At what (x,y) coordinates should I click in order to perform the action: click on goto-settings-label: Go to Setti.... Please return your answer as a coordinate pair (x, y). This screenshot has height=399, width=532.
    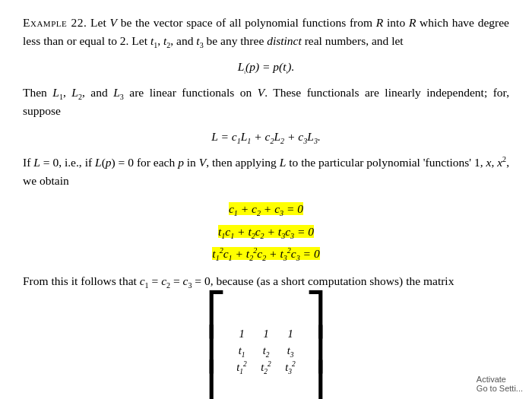
    Looking at the image, I should click on (500, 388).